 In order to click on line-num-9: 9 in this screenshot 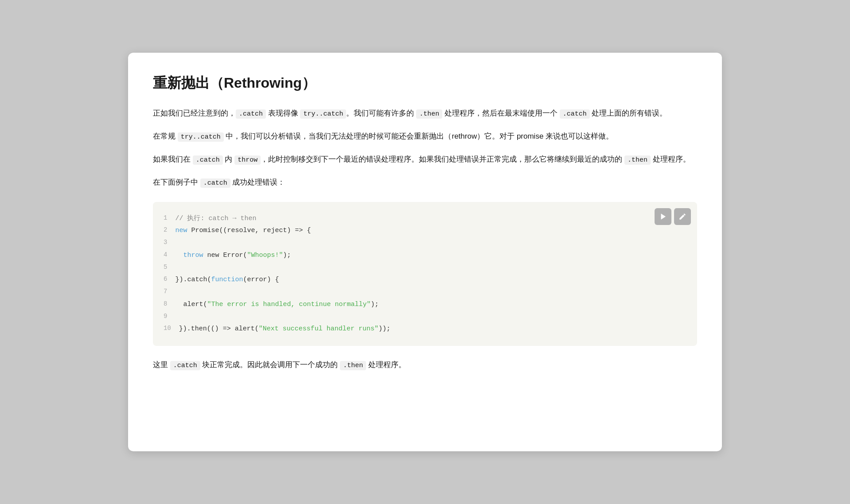, I will do `click(164, 317)`.